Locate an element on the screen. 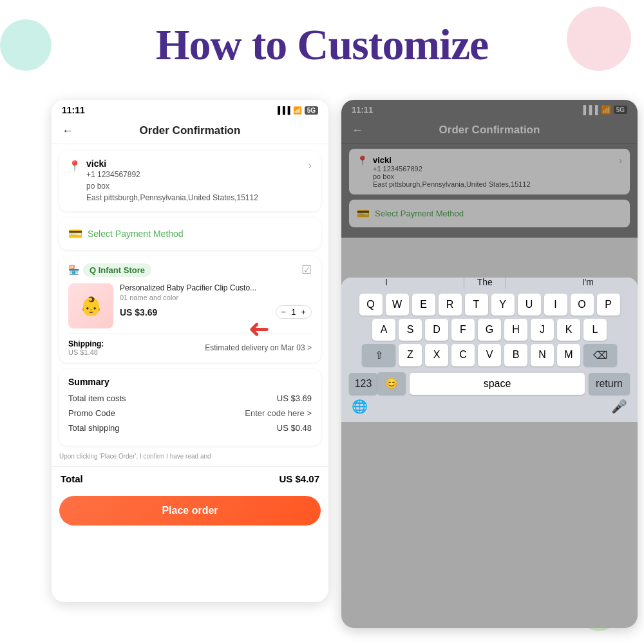 The image size is (644, 644). shipping-label: Shipping: is located at coordinates (86, 344).